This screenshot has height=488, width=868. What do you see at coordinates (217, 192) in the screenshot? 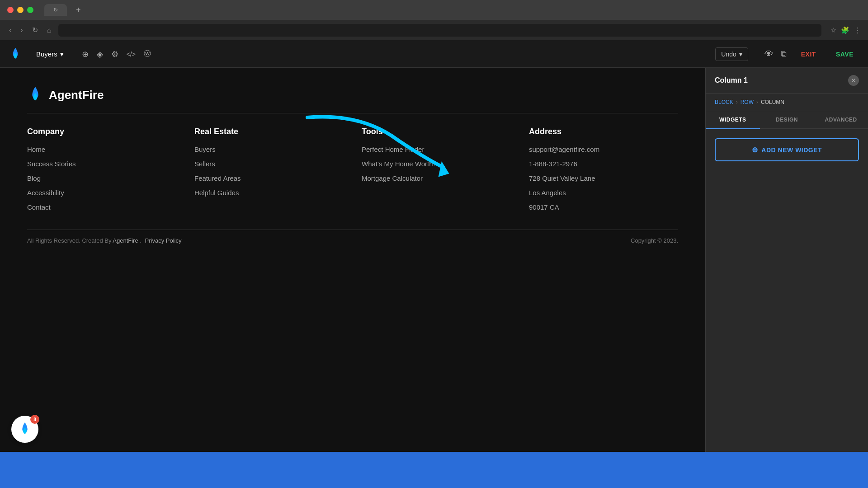
I see `footer-link-helpful-guides: Helpful Guides` at bounding box center [217, 192].